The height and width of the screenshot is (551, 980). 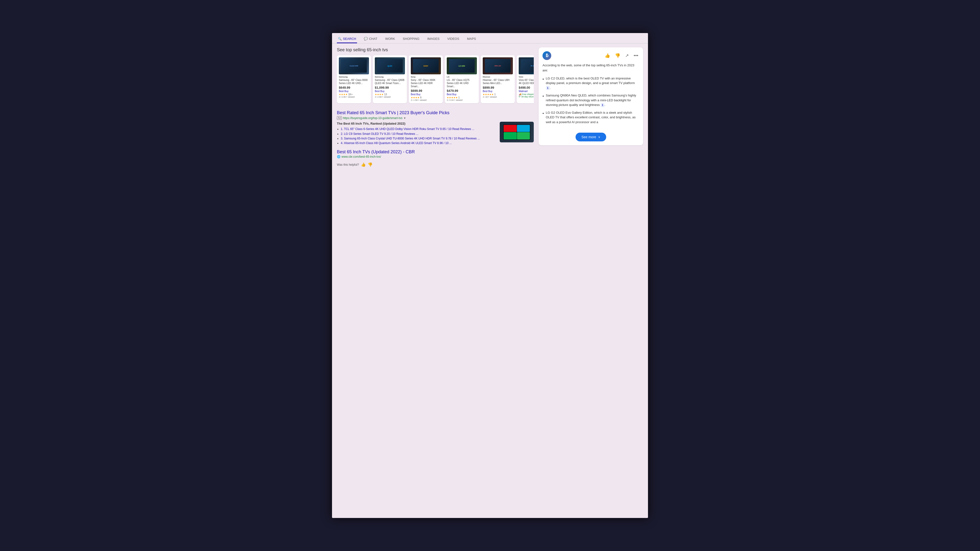 What do you see at coordinates (591, 107) in the screenshot?
I see `right-panel: ɓ 👍 👎 ↗ ••• According to the web, some o…` at bounding box center [591, 107].